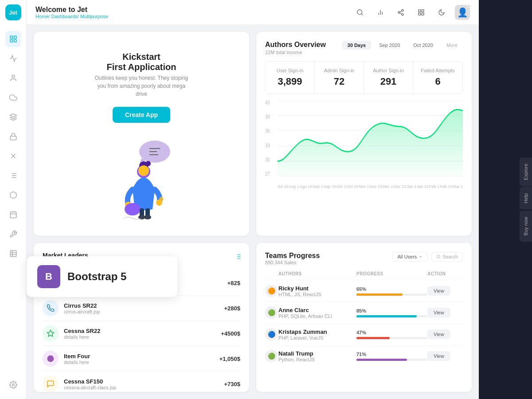 The image size is (532, 399). What do you see at coordinates (141, 62) in the screenshot?
I see `welcome-title: Kickstart First Application` at bounding box center [141, 62].